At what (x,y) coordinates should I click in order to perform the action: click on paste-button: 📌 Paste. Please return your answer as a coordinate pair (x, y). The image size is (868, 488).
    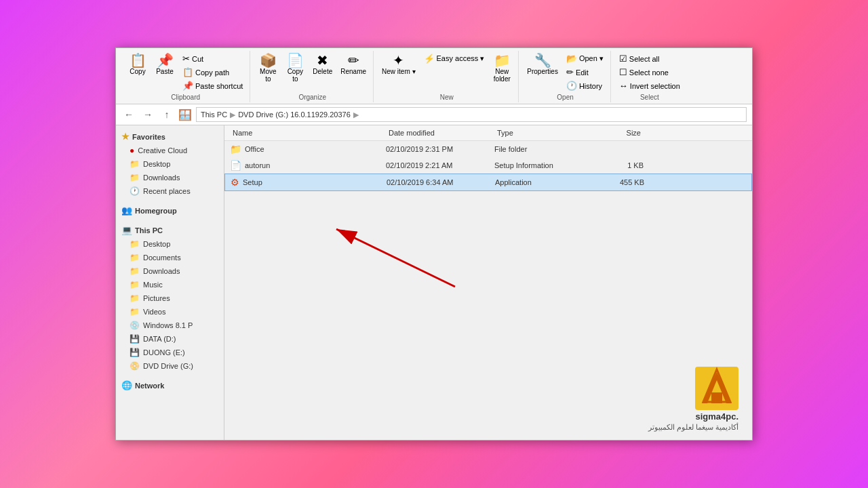
    Looking at the image, I should click on (165, 64).